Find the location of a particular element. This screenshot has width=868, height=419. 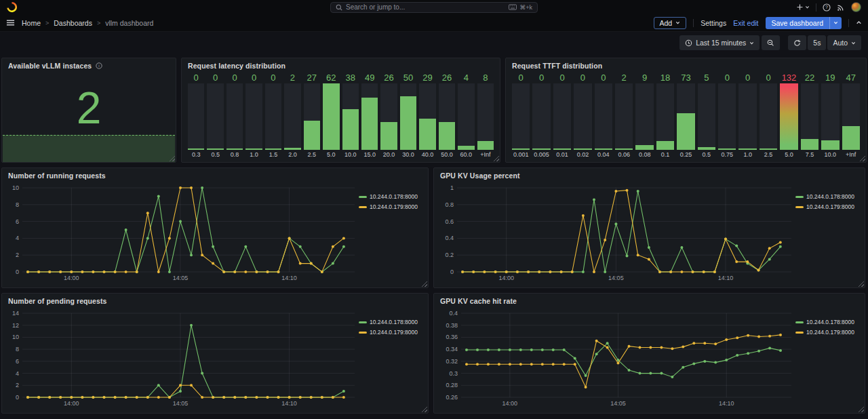

refresh-icon is located at coordinates (797, 43).